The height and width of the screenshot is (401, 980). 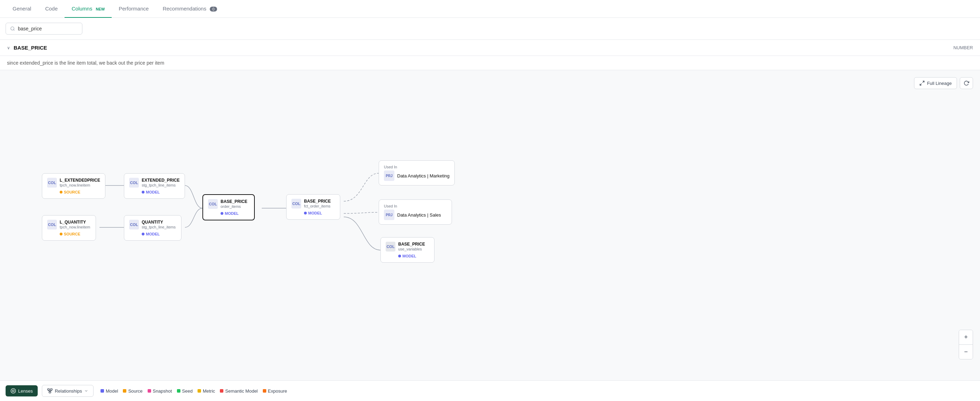 What do you see at coordinates (235, 206) in the screenshot?
I see `node-sub: order_items` at bounding box center [235, 206].